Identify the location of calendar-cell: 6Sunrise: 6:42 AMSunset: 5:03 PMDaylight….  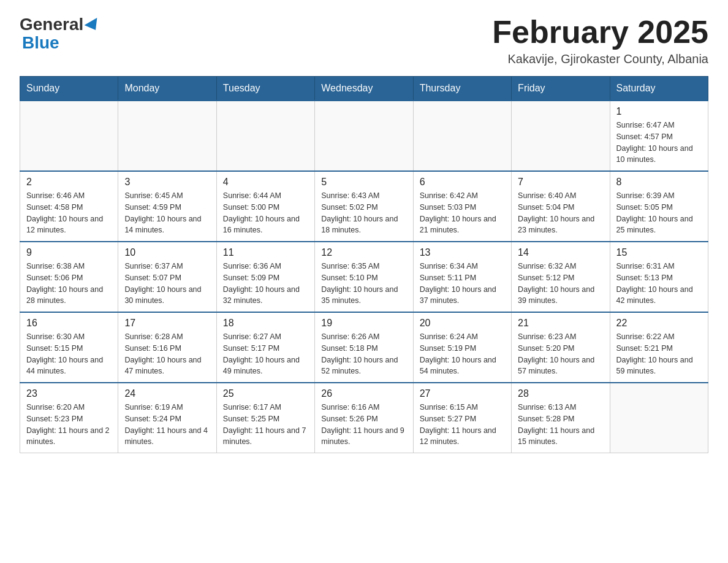
(462, 206).